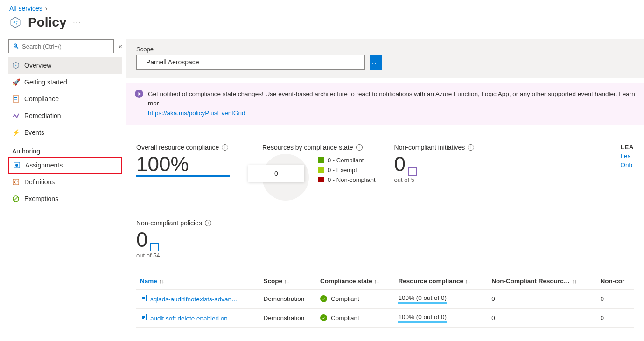 The width and height of the screenshot is (644, 341). What do you see at coordinates (46, 82) in the screenshot?
I see `nav-label: Getting started` at bounding box center [46, 82].